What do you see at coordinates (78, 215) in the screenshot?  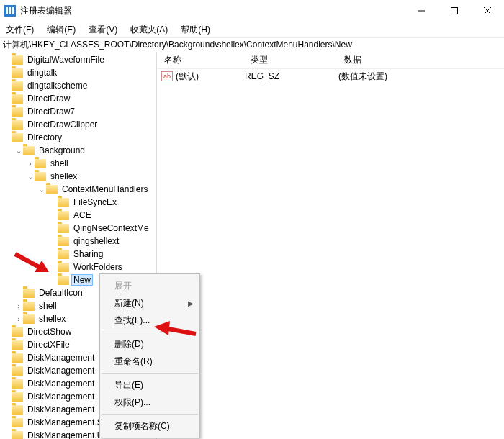 I see `tree-item: ACE` at bounding box center [78, 215].